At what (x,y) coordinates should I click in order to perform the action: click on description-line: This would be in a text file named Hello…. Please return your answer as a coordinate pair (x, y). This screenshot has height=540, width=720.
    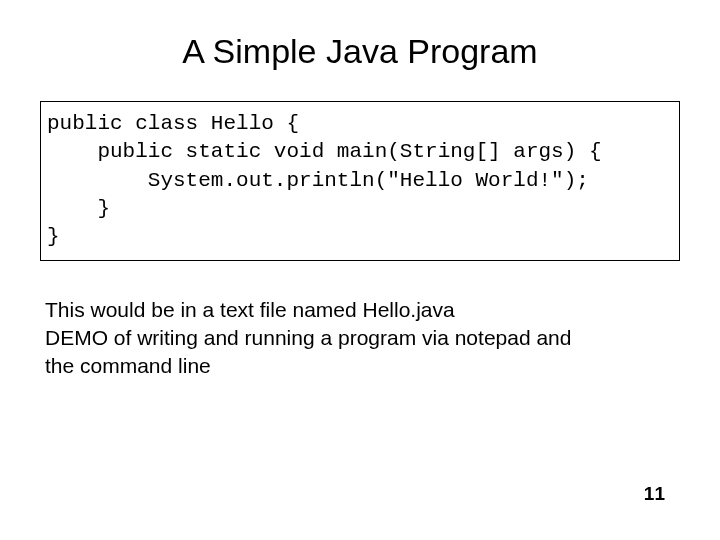
    Looking at the image, I should click on (360, 310).